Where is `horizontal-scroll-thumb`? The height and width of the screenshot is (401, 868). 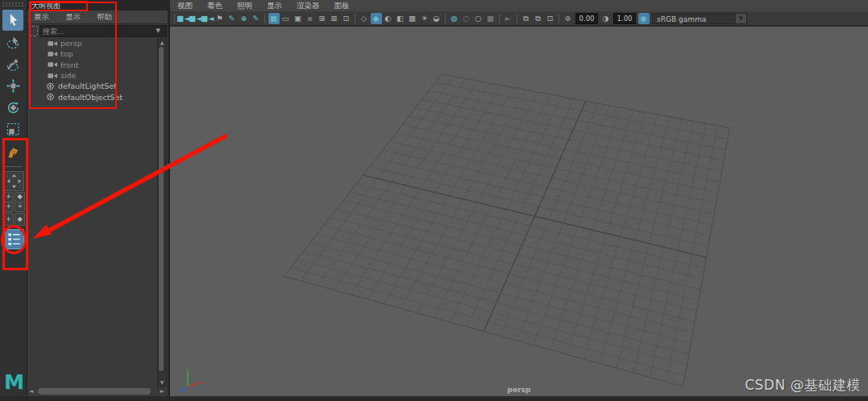 horizontal-scroll-thumb is located at coordinates (94, 391).